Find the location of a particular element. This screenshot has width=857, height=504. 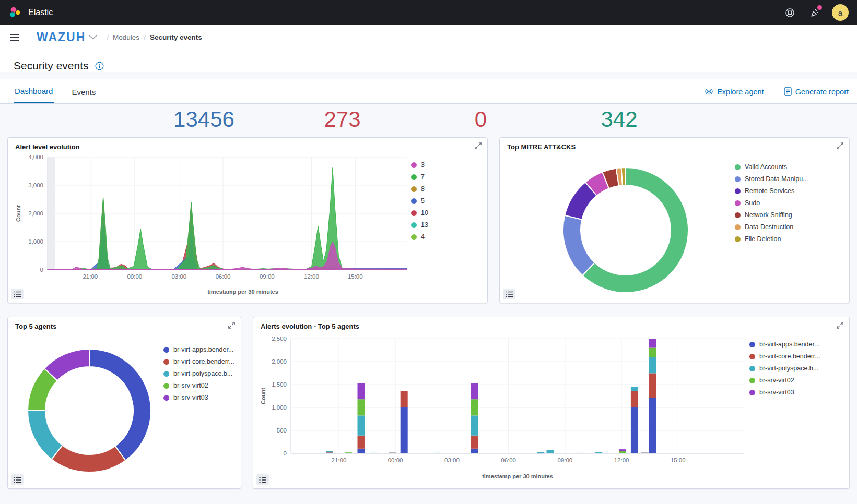

legend-label: 13 is located at coordinates (425, 225).